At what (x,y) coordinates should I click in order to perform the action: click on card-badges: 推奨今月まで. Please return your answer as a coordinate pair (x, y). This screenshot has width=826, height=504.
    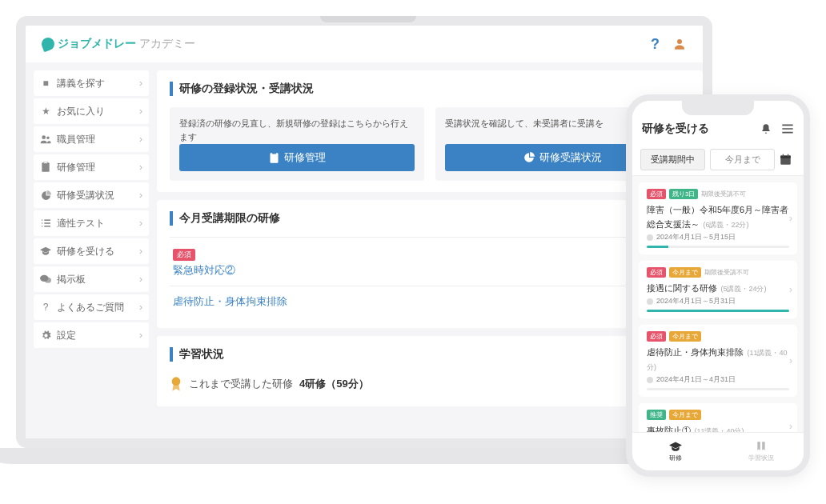
    Looking at the image, I should click on (718, 414).